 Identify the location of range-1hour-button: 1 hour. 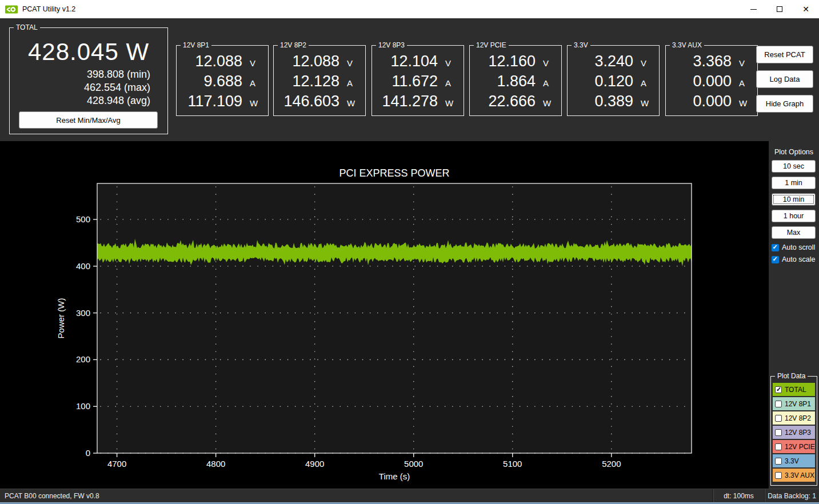
(793, 216).